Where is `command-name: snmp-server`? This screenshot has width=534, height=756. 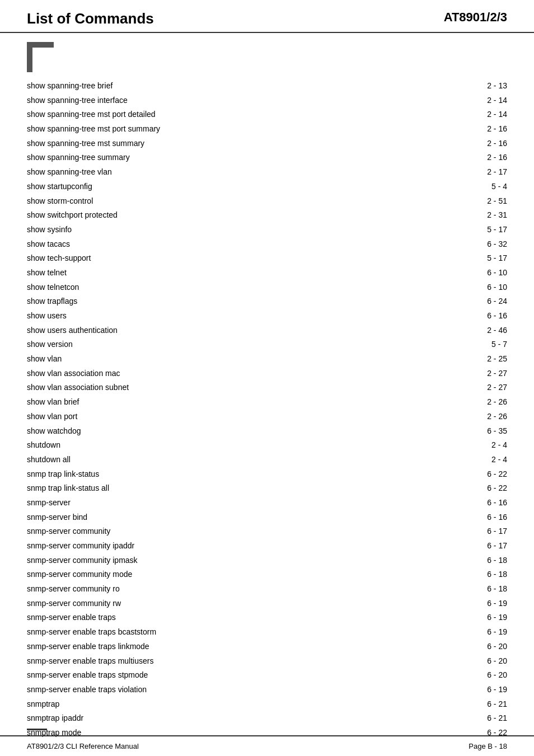
command-name: snmp-server is located at coordinates (49, 503).